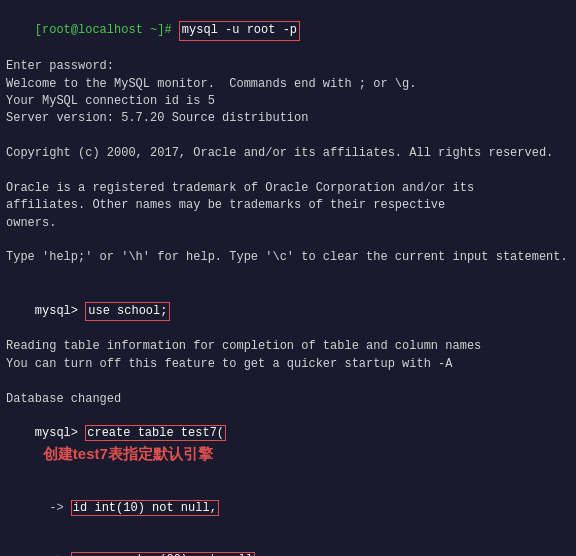 The image size is (576, 556). What do you see at coordinates (288, 224) in the screenshot?
I see `line-oracle3: owners.` at bounding box center [288, 224].